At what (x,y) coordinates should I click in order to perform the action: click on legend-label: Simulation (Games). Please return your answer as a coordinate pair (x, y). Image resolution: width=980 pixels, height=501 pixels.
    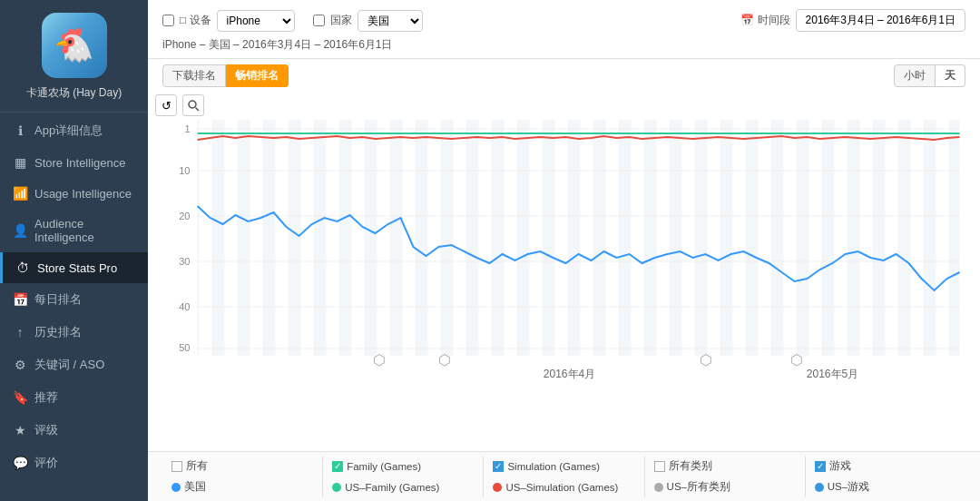
    Looking at the image, I should click on (554, 467).